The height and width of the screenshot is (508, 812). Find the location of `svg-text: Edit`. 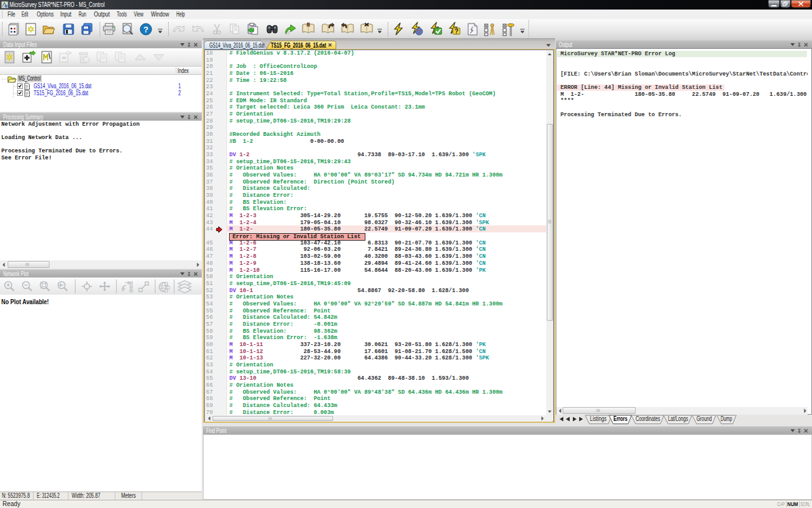

svg-text: Edit is located at coordinates (25, 14).